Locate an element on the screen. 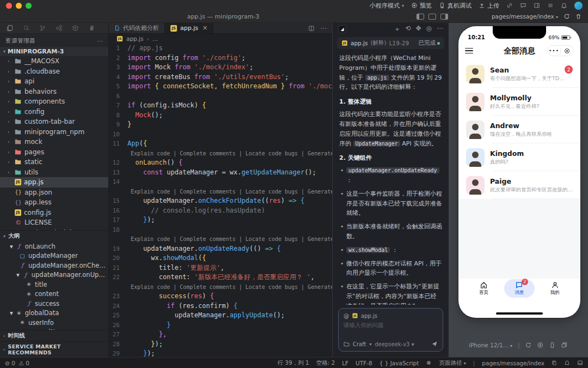 This screenshot has width=588, height=368. mention-icon: @ is located at coordinates (346, 316).